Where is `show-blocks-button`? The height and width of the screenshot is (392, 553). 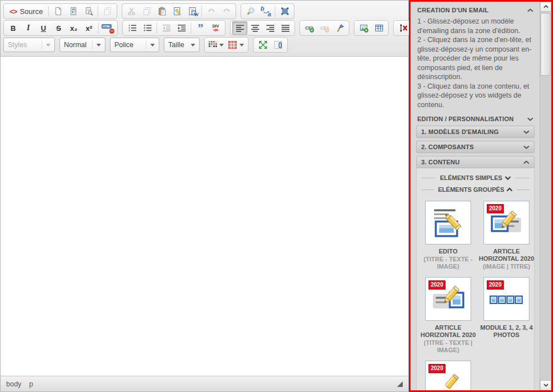
show-blocks-button is located at coordinates (278, 45).